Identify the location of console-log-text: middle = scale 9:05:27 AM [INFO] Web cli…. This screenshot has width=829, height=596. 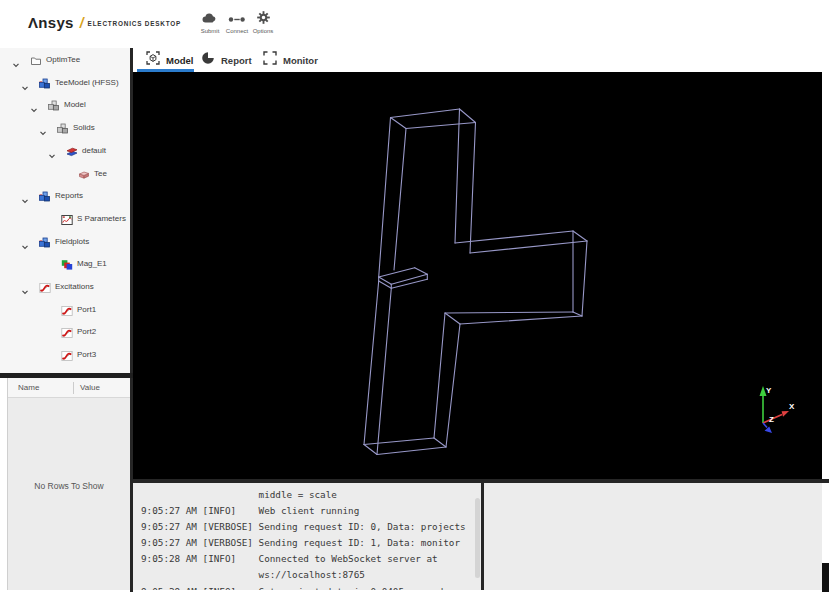
(307, 536).